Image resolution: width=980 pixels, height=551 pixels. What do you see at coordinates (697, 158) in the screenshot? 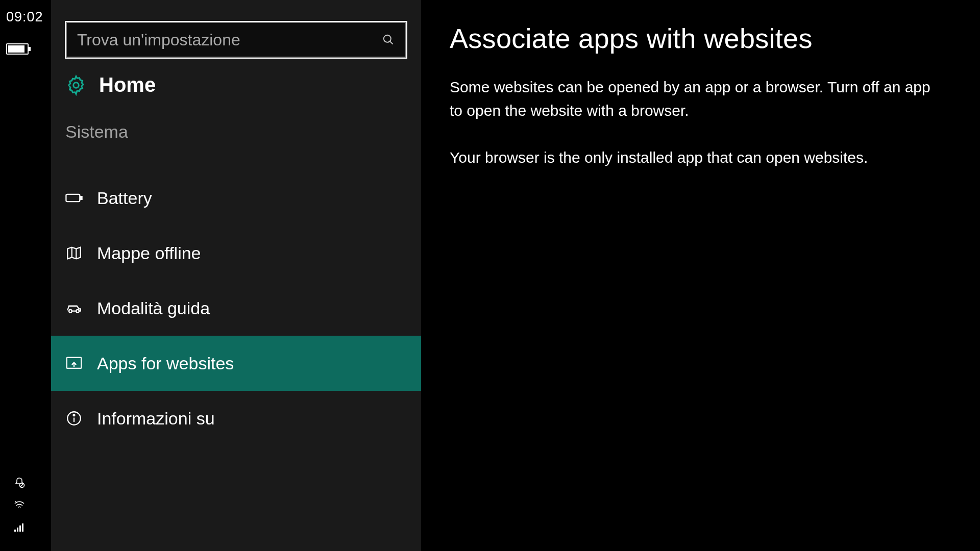
I see `content-paragraph-2: Your browser is the only installed app t…` at bounding box center [697, 158].